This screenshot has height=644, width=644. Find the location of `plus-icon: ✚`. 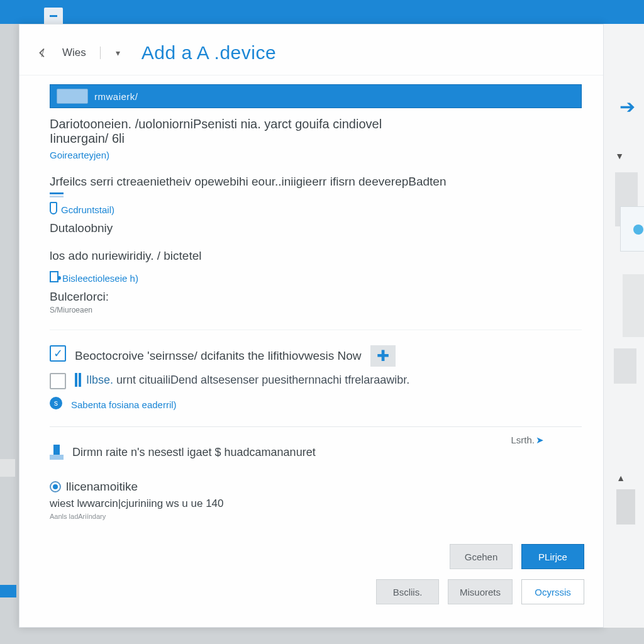

plus-icon: ✚ is located at coordinates (383, 356).